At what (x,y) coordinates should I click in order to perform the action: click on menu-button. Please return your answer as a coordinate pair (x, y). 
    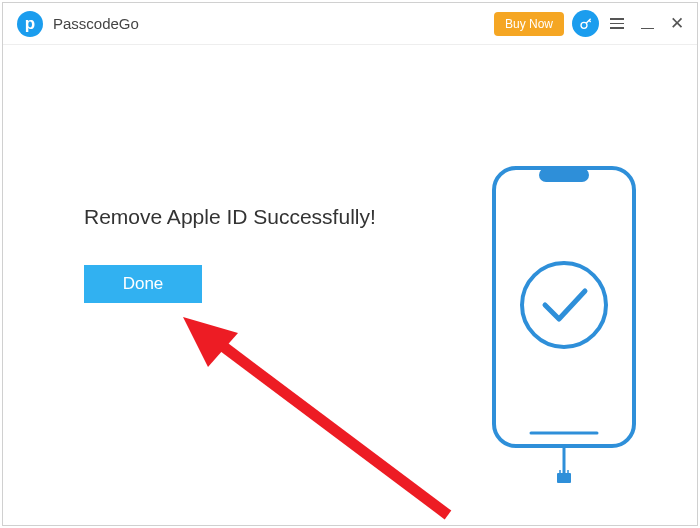
    Looking at the image, I should click on (617, 24).